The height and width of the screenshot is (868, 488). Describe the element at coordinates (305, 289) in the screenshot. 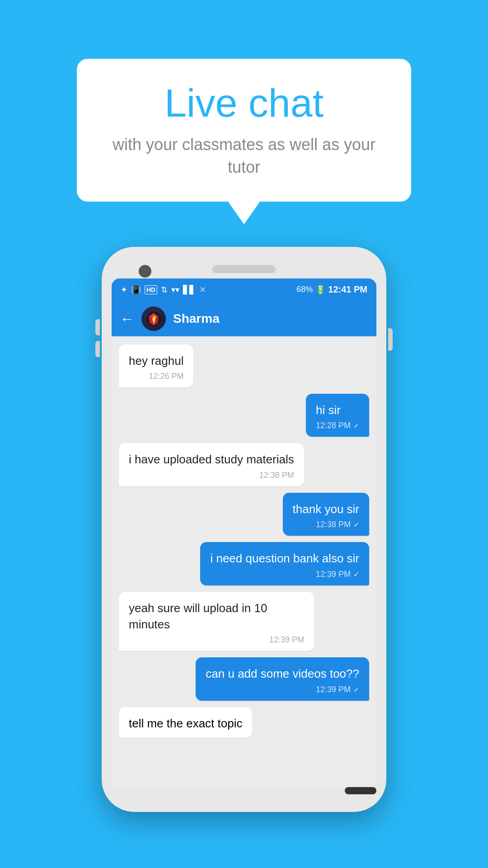

I see `battery-percent: 68%` at that location.